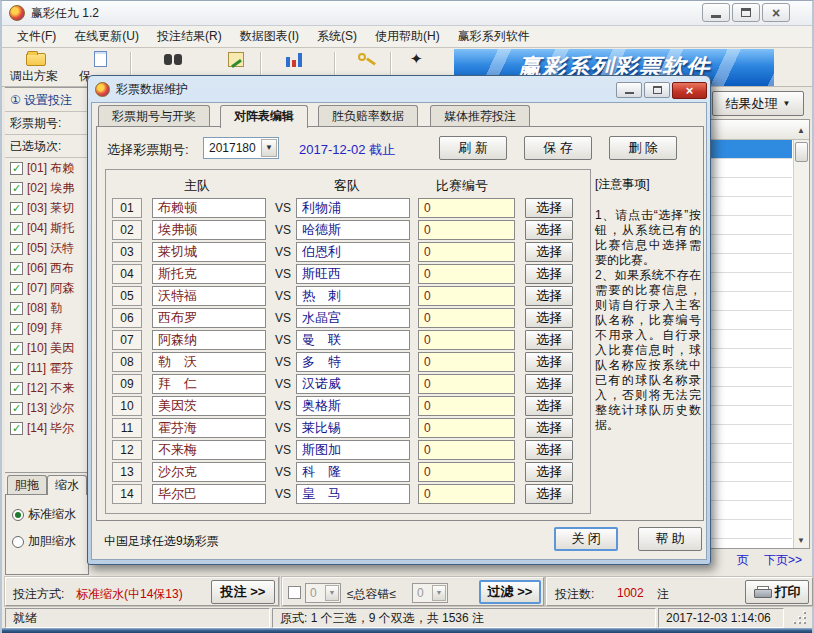  Describe the element at coordinates (46, 228) in the screenshot. I see `selected-match-item: ✓[04] 斯托` at that location.